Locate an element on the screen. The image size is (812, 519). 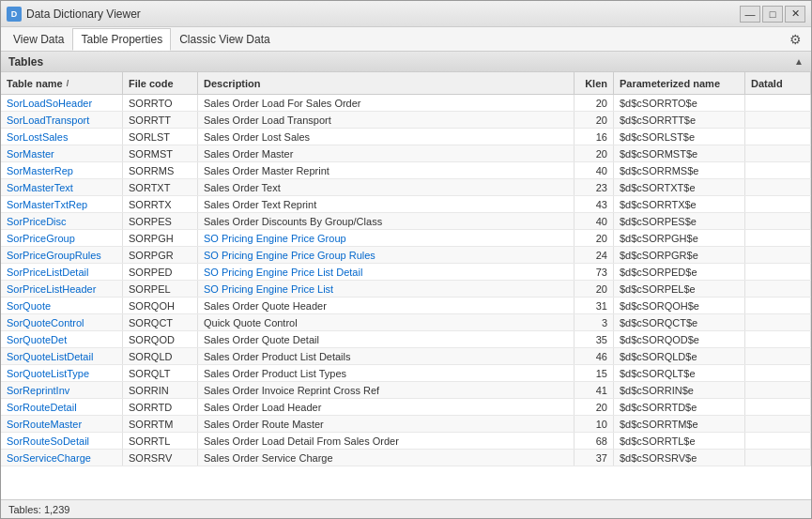
table-row: SorQuoteDet SORQOD Sales Order Quote Det… is located at coordinates (406, 340).